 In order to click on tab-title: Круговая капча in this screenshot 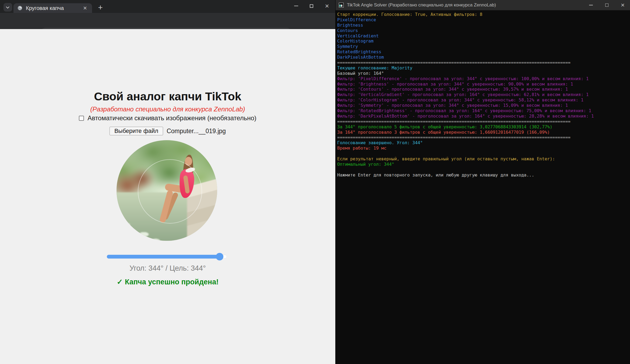, I will do `click(54, 8)`.